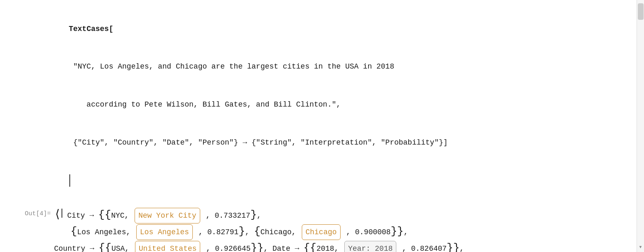 This screenshot has width=644, height=252. I want to click on nyc-prob: , 0.733217, so click(226, 216).